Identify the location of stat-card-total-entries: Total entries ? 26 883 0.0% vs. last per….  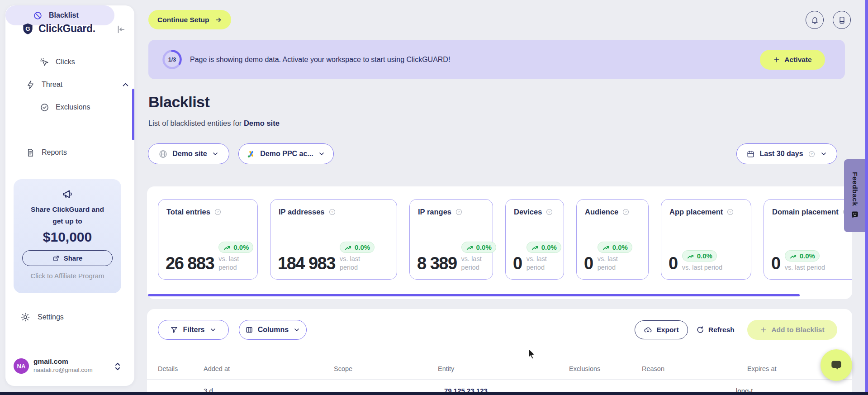
(208, 239).